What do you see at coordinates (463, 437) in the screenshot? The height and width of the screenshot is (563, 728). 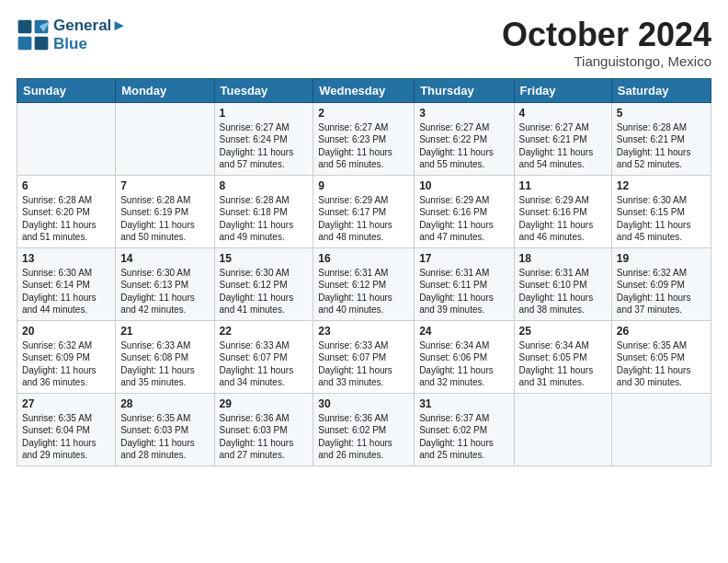 I see `day-info: Sunrise: 6:37 AMSunset: 6:02 PMDaylight:…` at bounding box center [463, 437].